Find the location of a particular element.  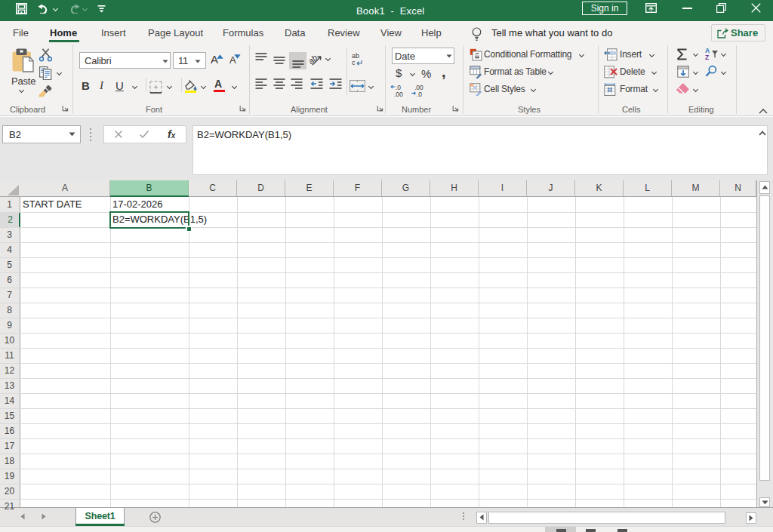

svg-text: Z is located at coordinates (707, 57).